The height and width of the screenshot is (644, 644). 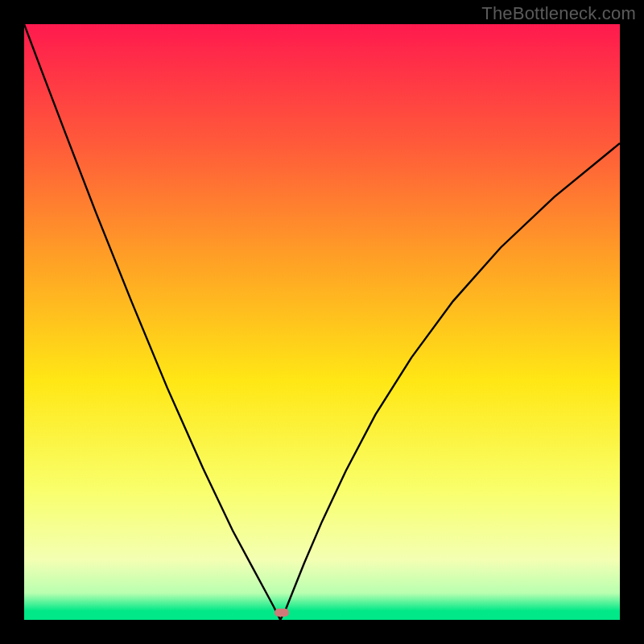 I want to click on optimal-point-marker, so click(x=282, y=613).